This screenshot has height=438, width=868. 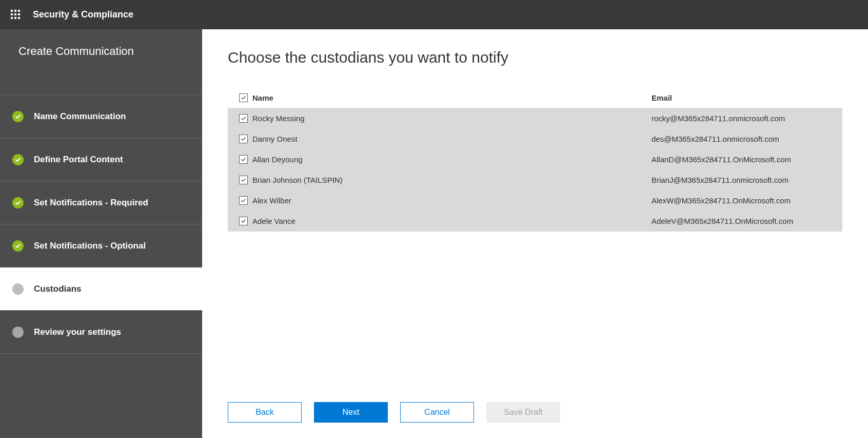 I want to click on row-email: AlexW@M365x284711.OnMicrosoft.com, so click(x=744, y=200).